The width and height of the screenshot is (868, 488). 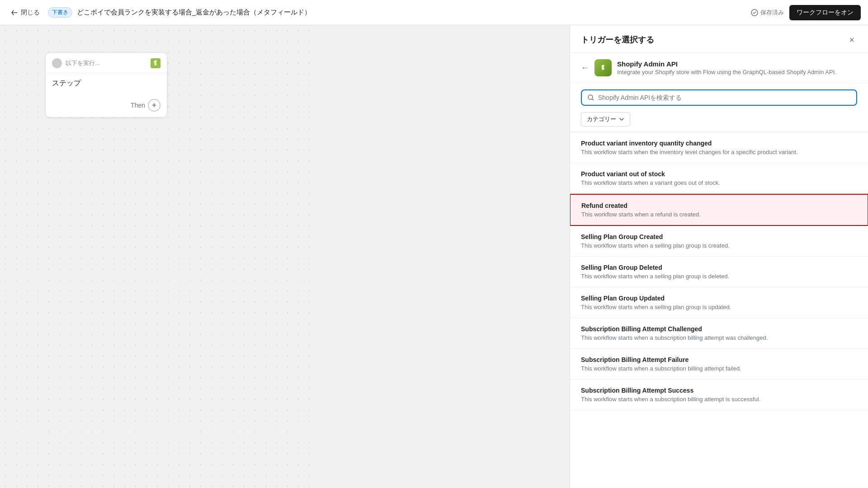 What do you see at coordinates (719, 237) in the screenshot?
I see `trigger-item-title: Selling Plan Group Created` at bounding box center [719, 237].